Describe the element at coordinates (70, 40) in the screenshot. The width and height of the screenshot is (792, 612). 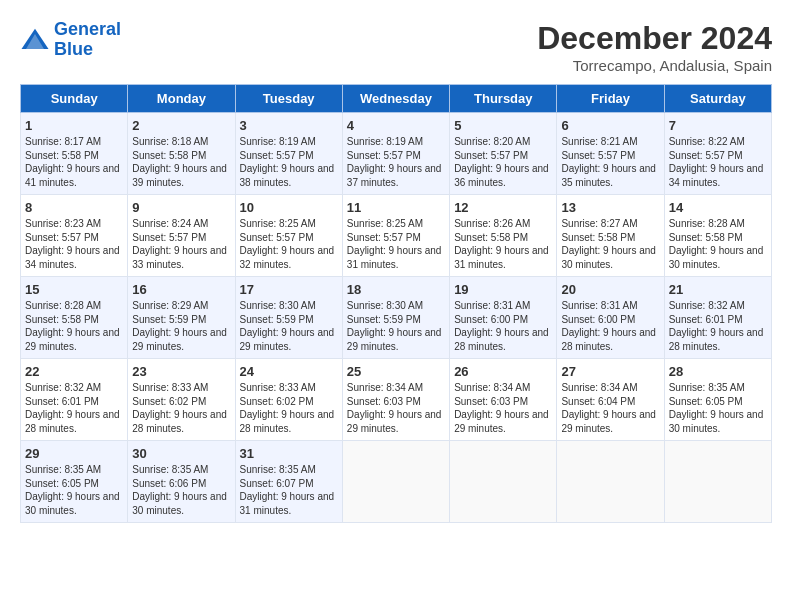
I see `logo: General Blue` at that location.